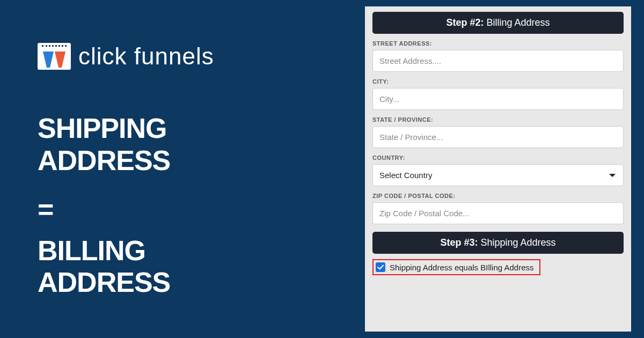 This screenshot has height=338, width=644. I want to click on step-3-light: Shipping Address, so click(516, 243).